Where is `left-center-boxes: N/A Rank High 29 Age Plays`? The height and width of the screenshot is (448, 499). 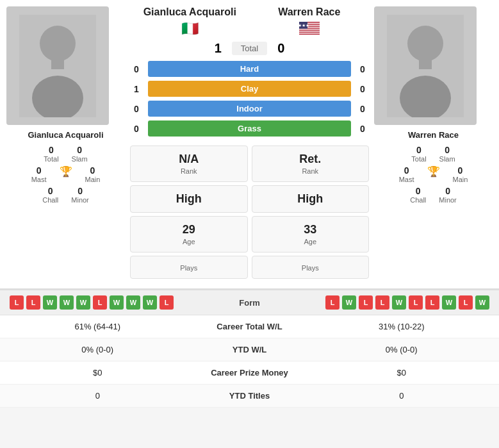
left-center-boxes: N/A Rank High 29 Age Plays is located at coordinates (189, 212).